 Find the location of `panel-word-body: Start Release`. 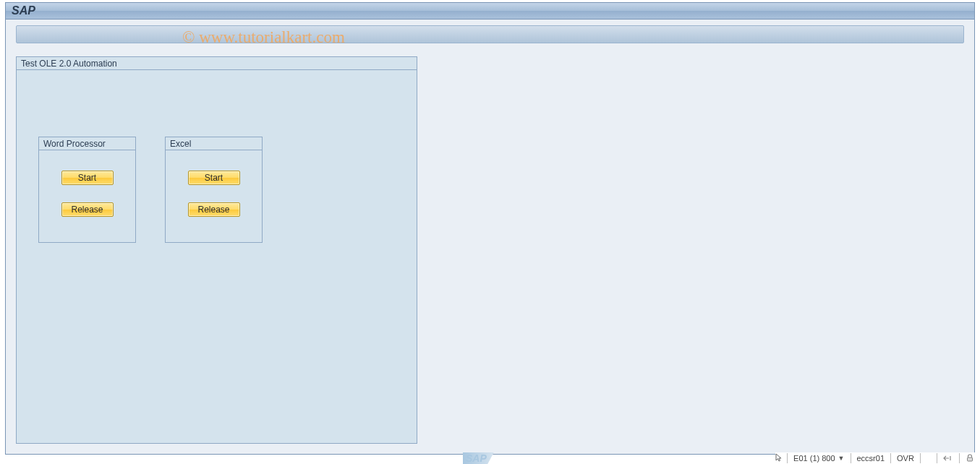

panel-word-body: Start Release is located at coordinates (87, 184).